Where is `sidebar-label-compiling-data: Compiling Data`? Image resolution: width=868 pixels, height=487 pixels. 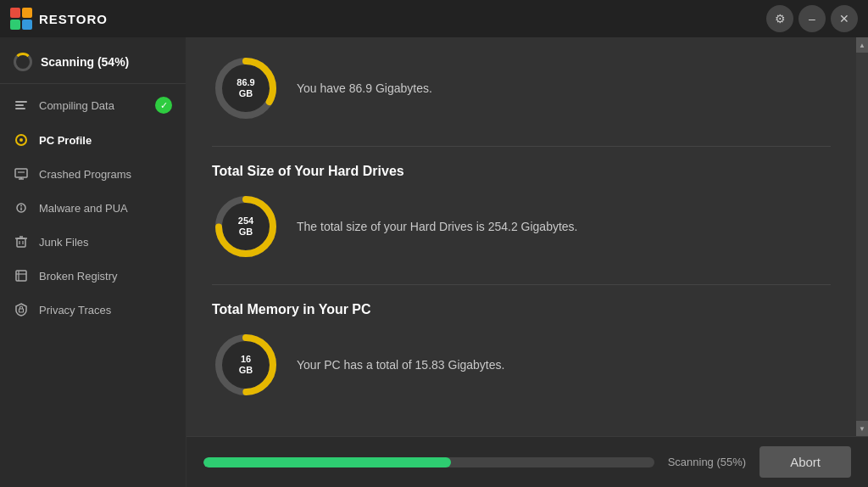 sidebar-label-compiling-data: Compiling Data is located at coordinates (76, 105).